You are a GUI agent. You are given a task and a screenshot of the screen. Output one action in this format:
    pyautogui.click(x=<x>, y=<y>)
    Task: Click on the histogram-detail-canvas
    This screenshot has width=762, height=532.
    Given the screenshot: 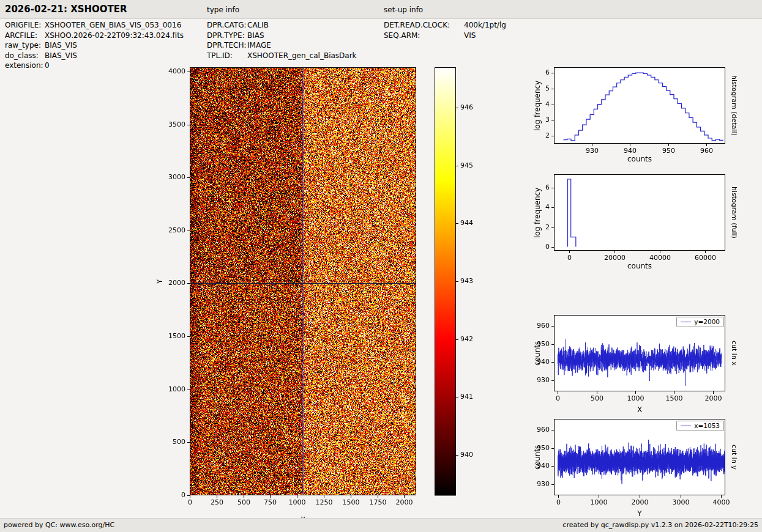 What is the action you would take?
    pyautogui.click(x=643, y=115)
    